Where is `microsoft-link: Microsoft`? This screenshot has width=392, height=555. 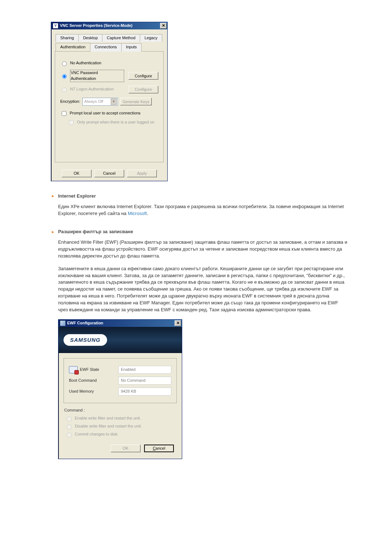 microsoft-link: Microsoft is located at coordinates (137, 214).